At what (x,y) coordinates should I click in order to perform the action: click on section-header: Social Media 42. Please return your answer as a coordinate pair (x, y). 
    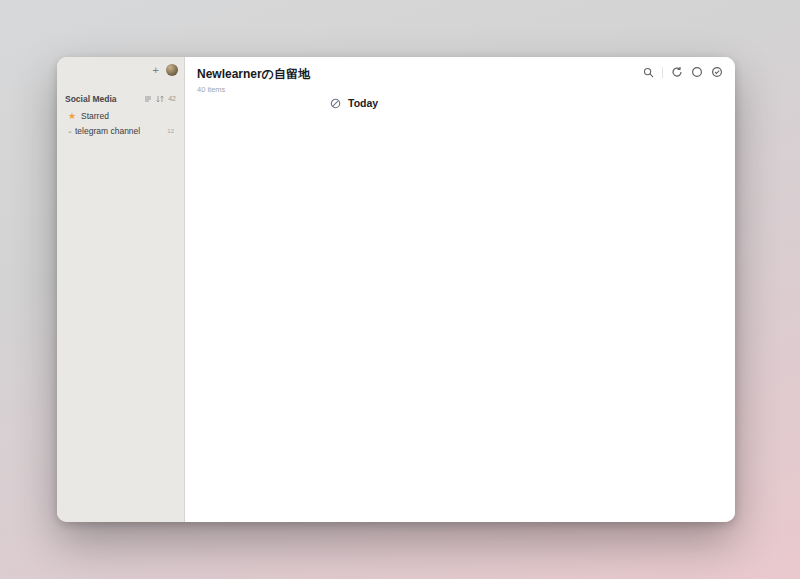
    Looking at the image, I should click on (120, 98).